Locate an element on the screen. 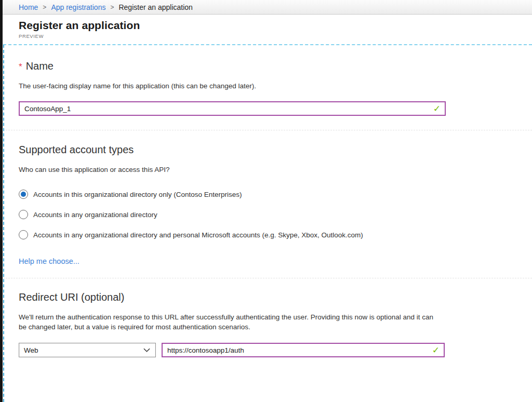 The width and height of the screenshot is (532, 402). name-input is located at coordinates (229, 109).